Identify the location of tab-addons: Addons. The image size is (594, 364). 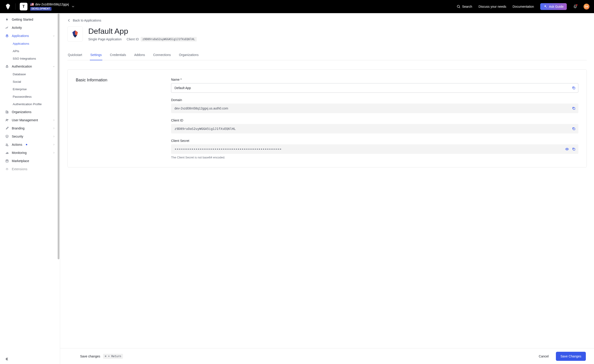
(139, 55).